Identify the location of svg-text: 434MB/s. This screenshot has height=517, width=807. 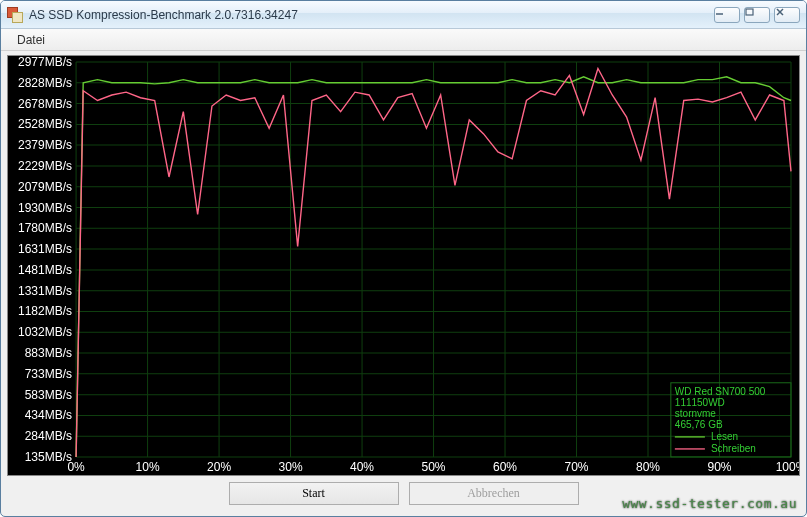
(48, 415).